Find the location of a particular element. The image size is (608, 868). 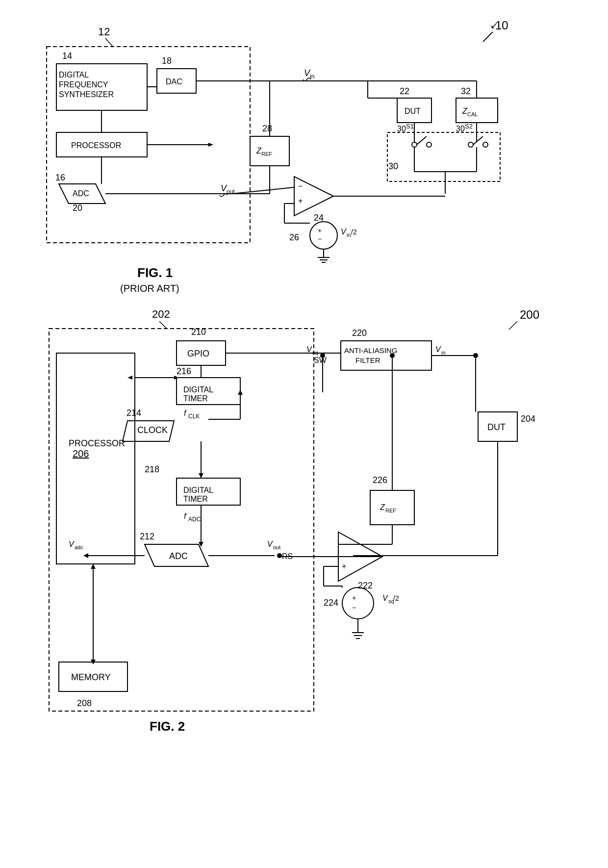

fig2-sw-label: SW is located at coordinates (321, 360).